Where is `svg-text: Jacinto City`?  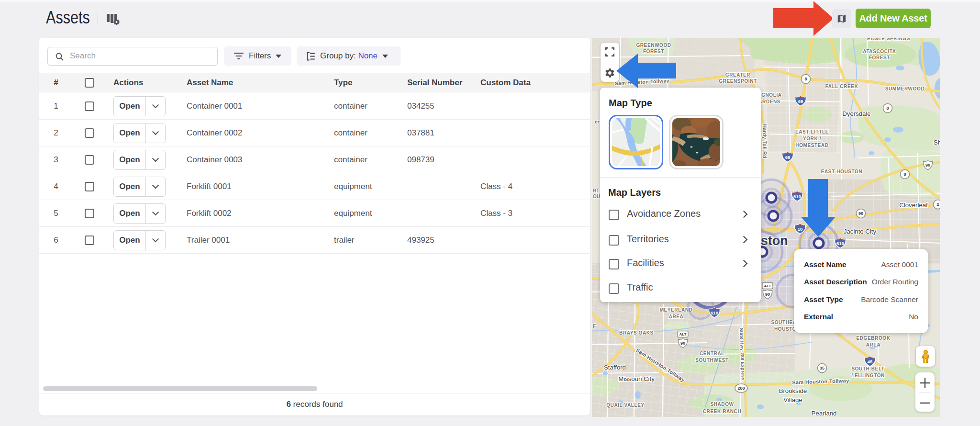 svg-text: Jacinto City is located at coordinates (860, 232).